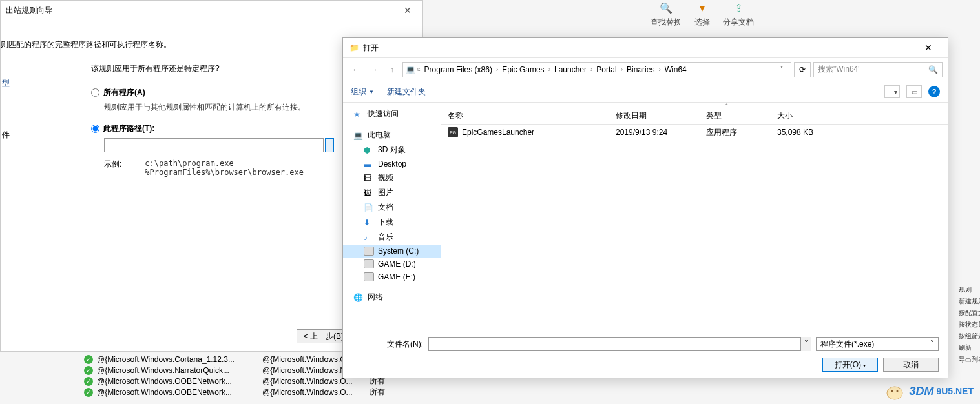 This screenshot has width=980, height=404. I want to click on watermark-9u5: 9U5.NET, so click(955, 391).